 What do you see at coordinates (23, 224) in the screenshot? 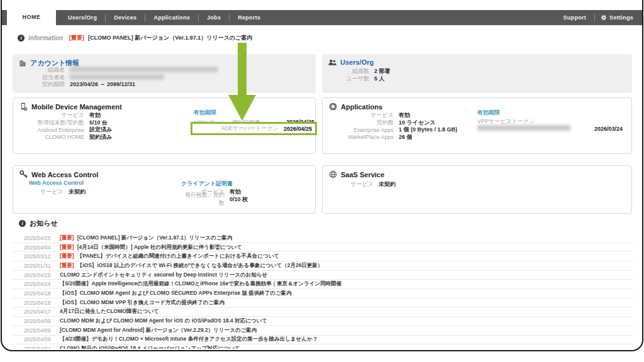
I see `announcement-icon: i` at bounding box center [23, 224].